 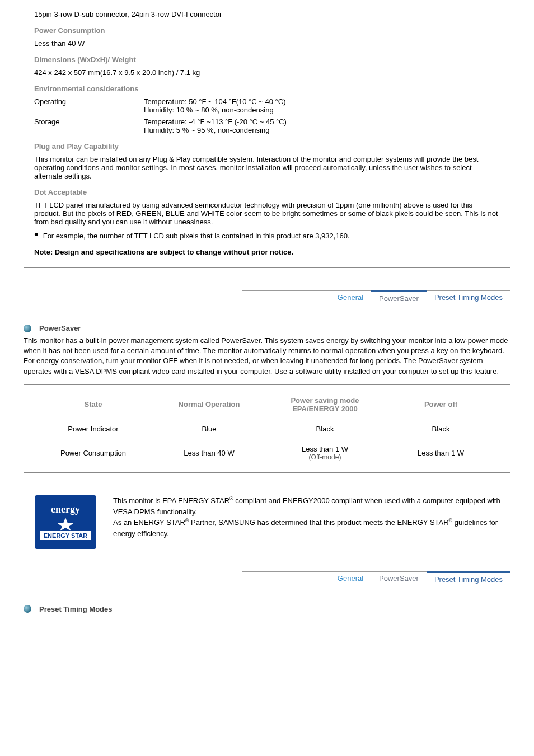 I want to click on table-row: Power Indicator Blue Black Black, so click(x=267, y=429).